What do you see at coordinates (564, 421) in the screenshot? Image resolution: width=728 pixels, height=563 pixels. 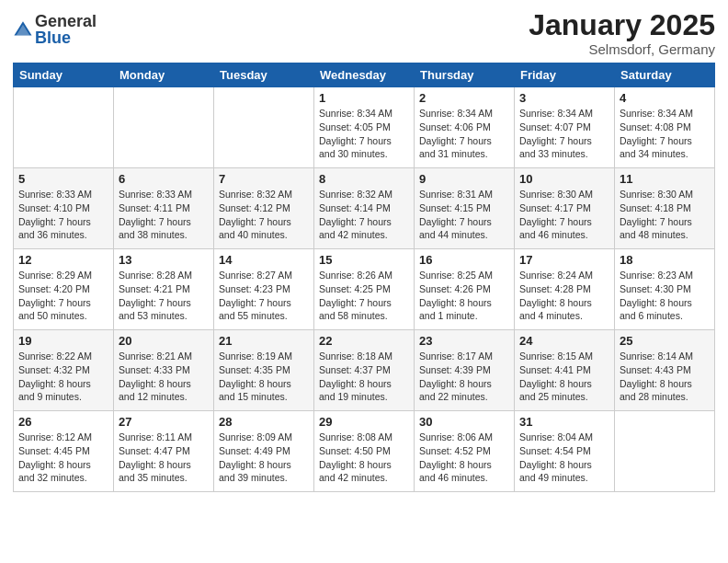 I see `day-number: 31` at bounding box center [564, 421].